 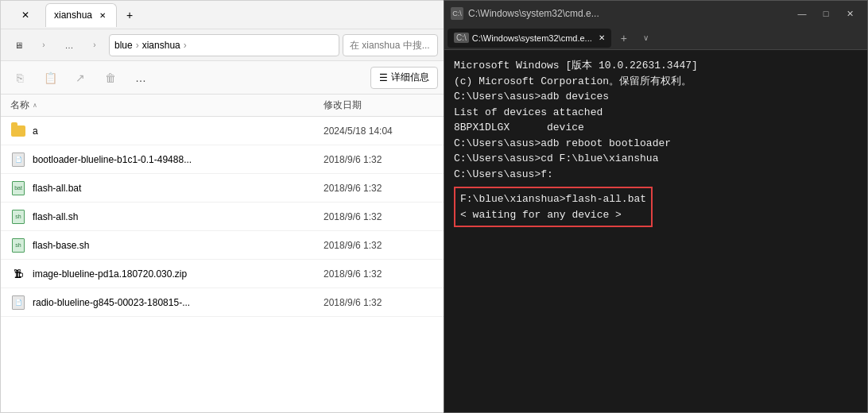 I want to click on cmd-minimize-button: —, so click(x=802, y=14).